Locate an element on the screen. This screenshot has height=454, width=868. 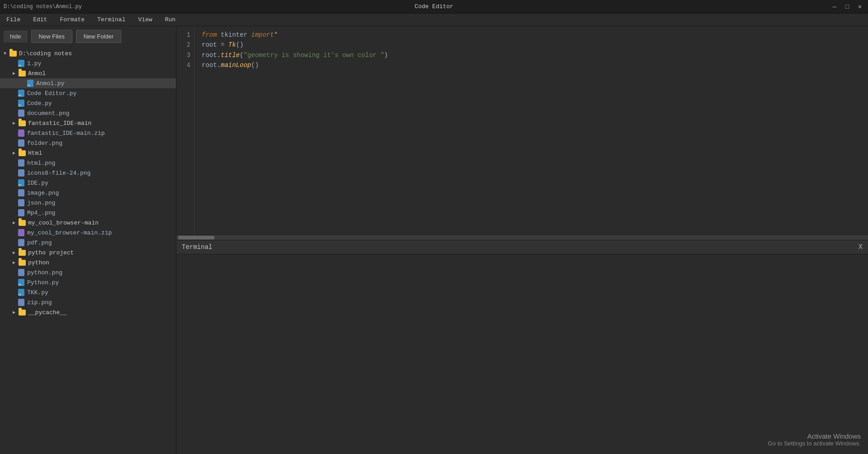
list-item: IDE.py is located at coordinates (88, 183).